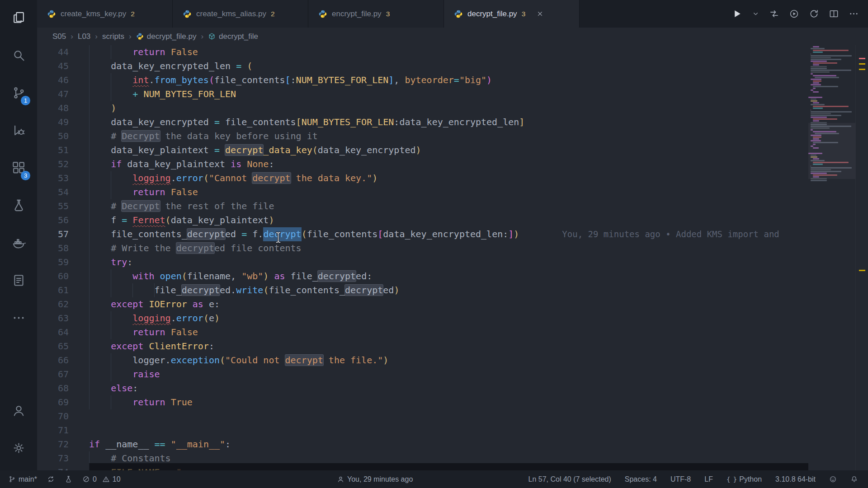 The image size is (868, 488). I want to click on line-number: 51, so click(53, 150).